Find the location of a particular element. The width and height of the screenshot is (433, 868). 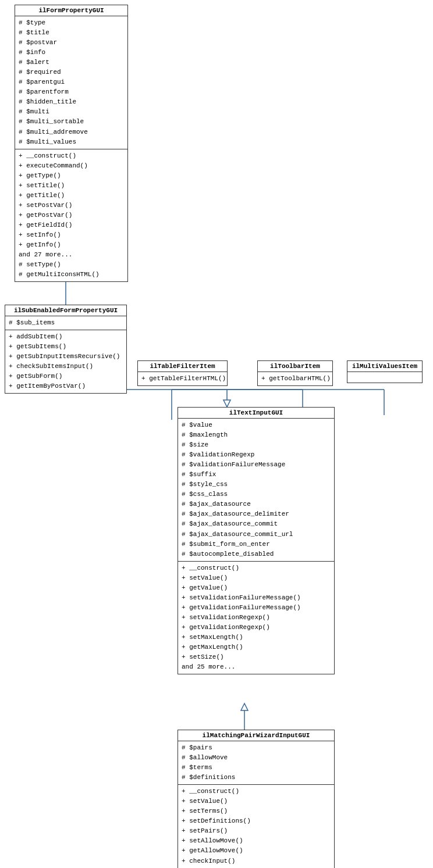

box-methods-ilTextInputGUI: + __construct() + setValue() + getValue(… is located at coordinates (256, 618).